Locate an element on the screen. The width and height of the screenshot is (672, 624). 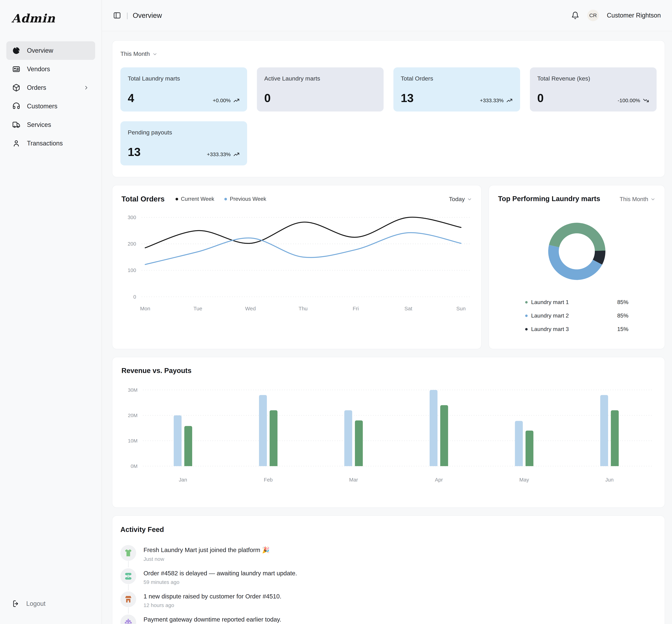
svg-text: 300 is located at coordinates (132, 217).